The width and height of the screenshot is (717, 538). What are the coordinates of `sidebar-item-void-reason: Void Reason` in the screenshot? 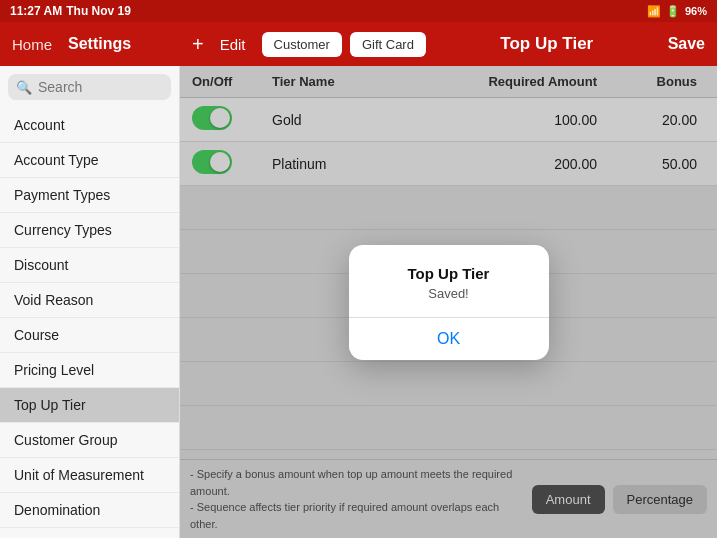 It's located at (90, 300).